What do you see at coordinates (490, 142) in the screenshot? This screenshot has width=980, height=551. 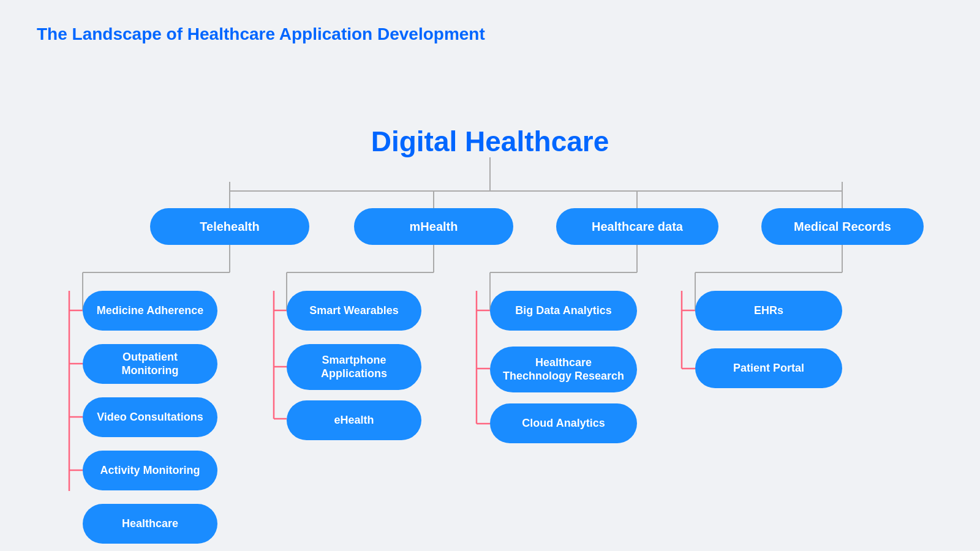 I see `root-node: Digital Healthcare` at bounding box center [490, 142].